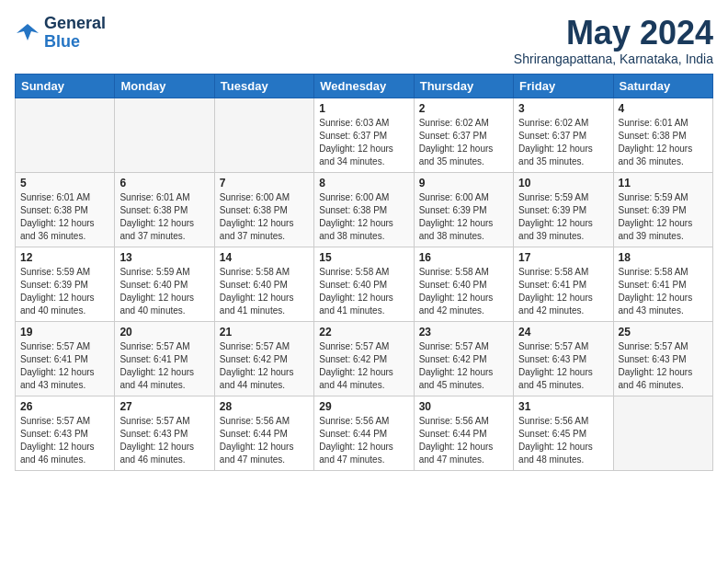  I want to click on day-number: 23, so click(463, 332).